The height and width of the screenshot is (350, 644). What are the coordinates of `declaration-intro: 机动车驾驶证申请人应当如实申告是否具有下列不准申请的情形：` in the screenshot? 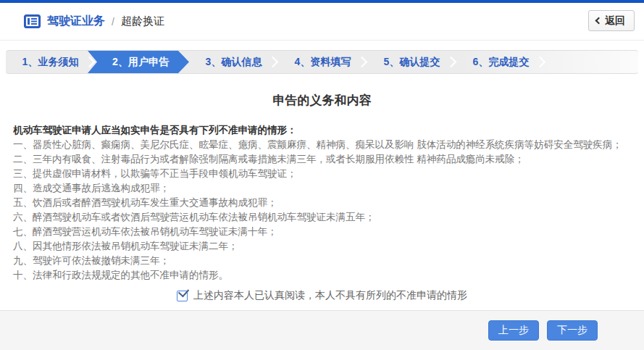 It's located at (322, 130).